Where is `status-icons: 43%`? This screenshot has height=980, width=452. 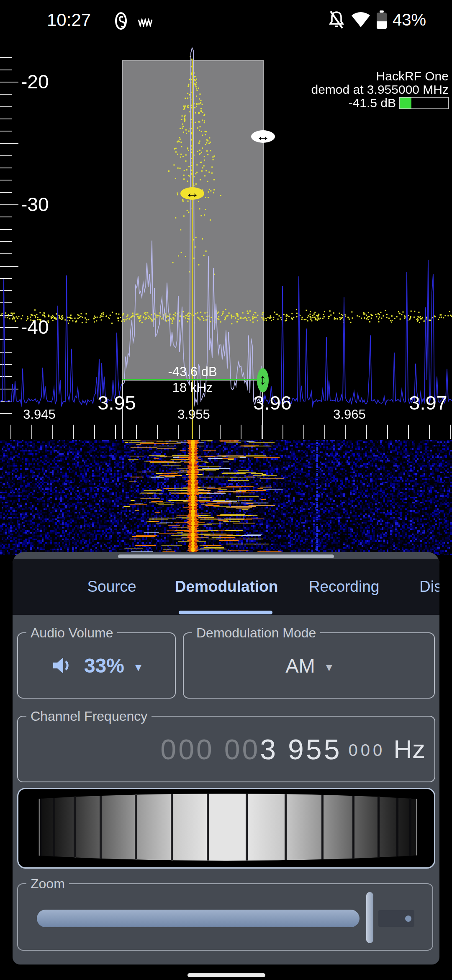
status-icons: 43% is located at coordinates (377, 20).